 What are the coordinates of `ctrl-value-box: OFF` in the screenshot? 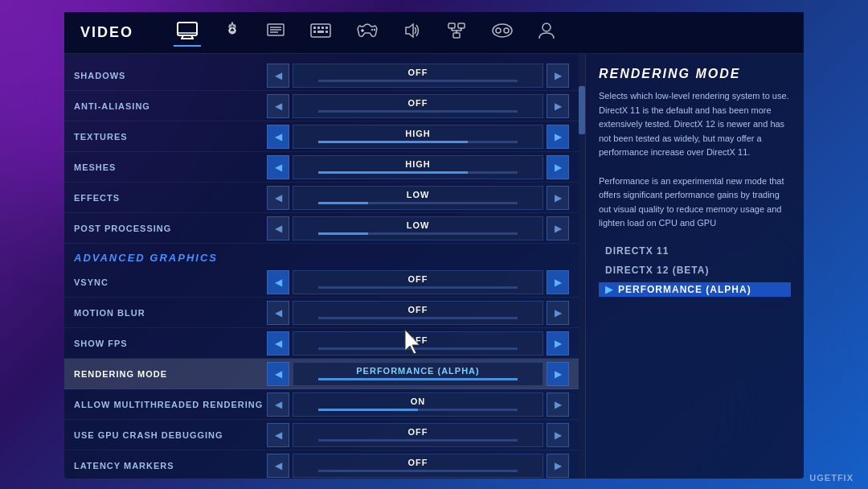 It's located at (418, 313).